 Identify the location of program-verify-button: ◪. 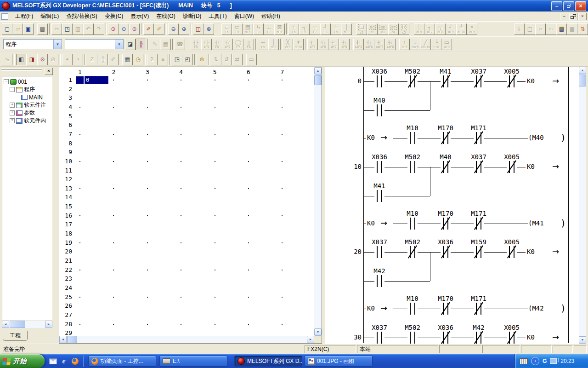
(130, 44).